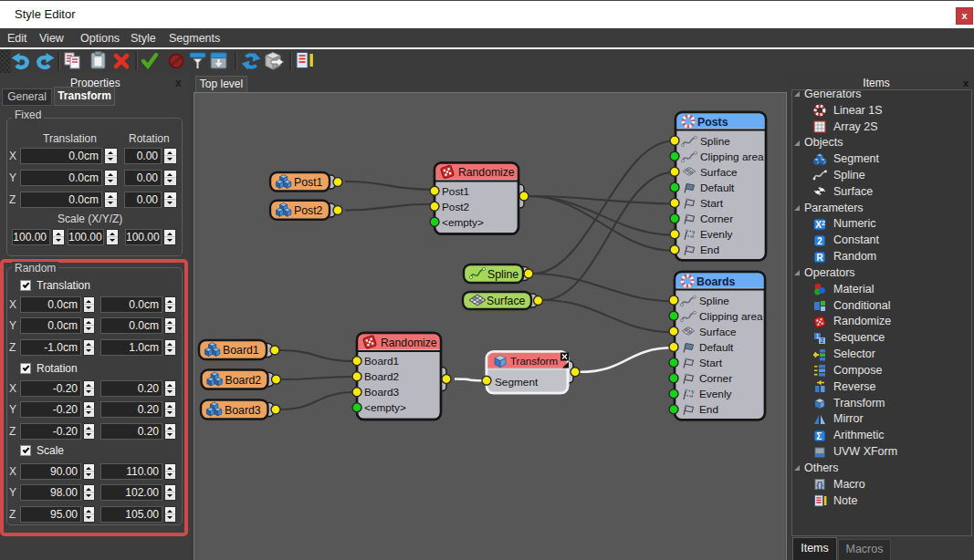 Image resolution: width=974 pixels, height=560 pixels. What do you see at coordinates (819, 436) in the screenshot?
I see `svg-text: Σ` at bounding box center [819, 436].